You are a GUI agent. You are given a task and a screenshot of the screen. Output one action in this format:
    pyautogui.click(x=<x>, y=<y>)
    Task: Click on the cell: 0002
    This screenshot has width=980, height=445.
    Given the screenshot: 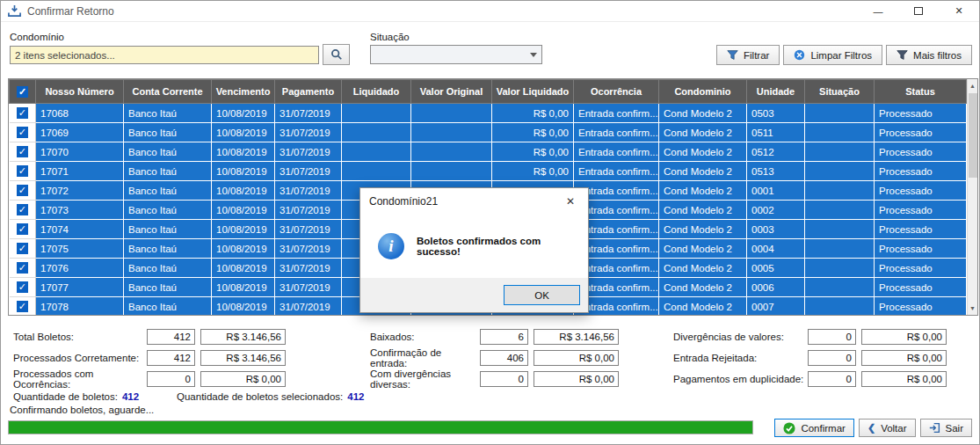 What is the action you would take?
    pyautogui.click(x=776, y=210)
    